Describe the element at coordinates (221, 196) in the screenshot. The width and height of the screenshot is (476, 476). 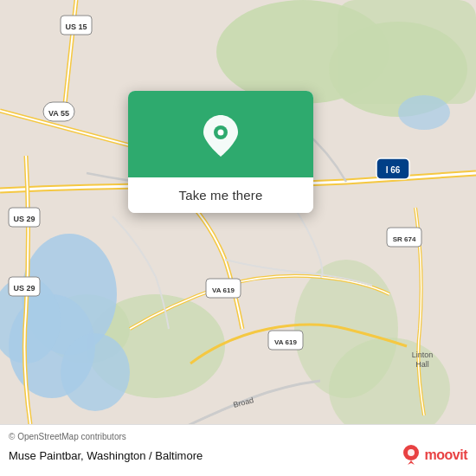
I see `take-me-there-button: Take me there` at that location.